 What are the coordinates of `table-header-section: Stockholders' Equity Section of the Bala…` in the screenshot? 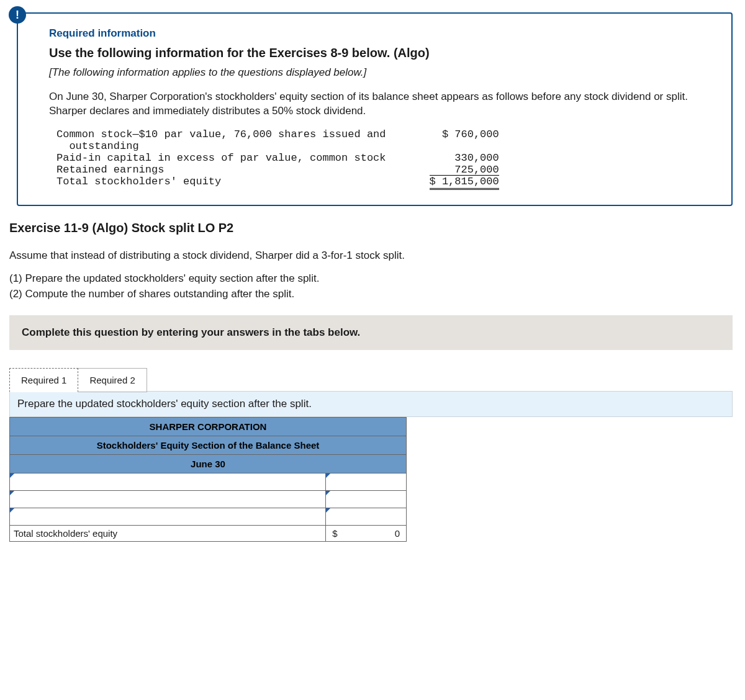 It's located at (209, 445).